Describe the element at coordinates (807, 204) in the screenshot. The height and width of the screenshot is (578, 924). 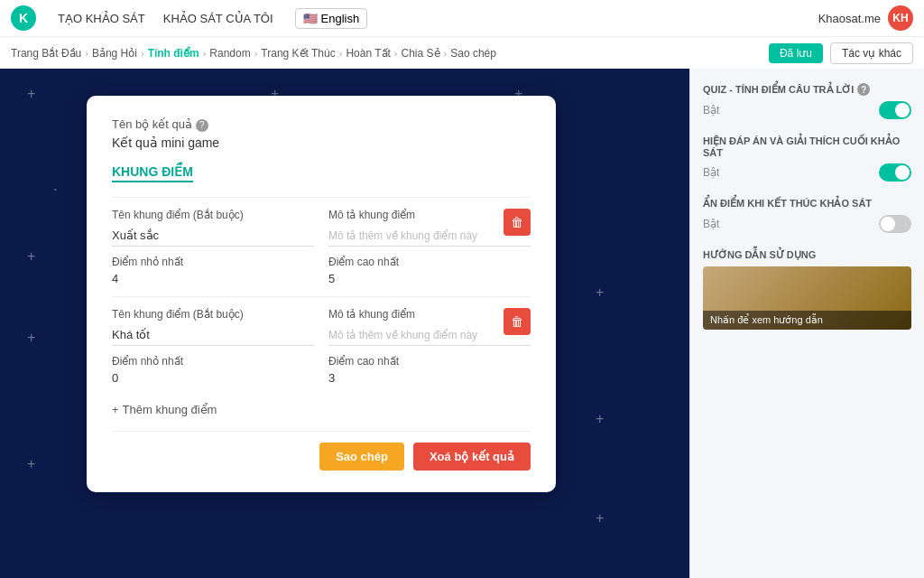
I see `hide-score-label: ẨN ĐIỂM KHI KẾT THÚC KHẢO SÁT` at that location.